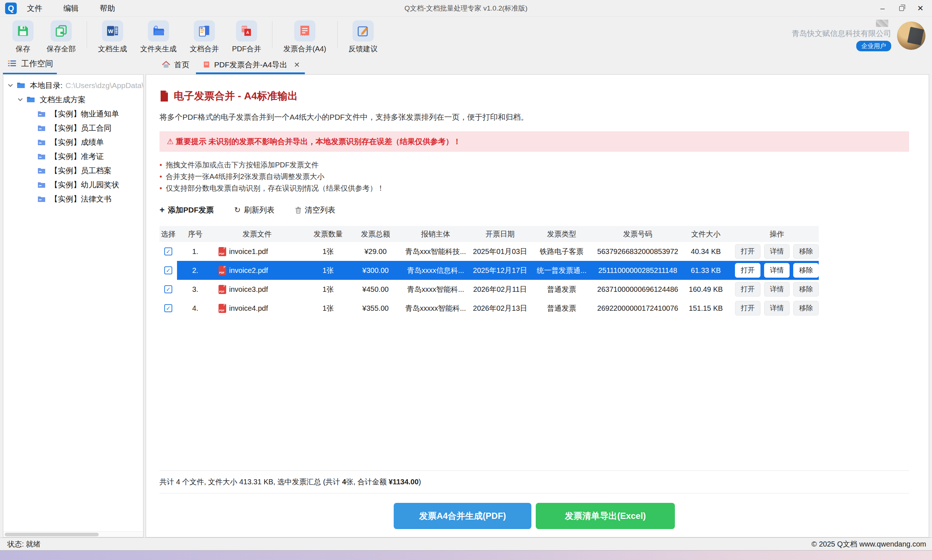 This screenshot has height=560, width=932. What do you see at coordinates (204, 49) in the screenshot?
I see `toolbar-label: 文档合并` at bounding box center [204, 49].